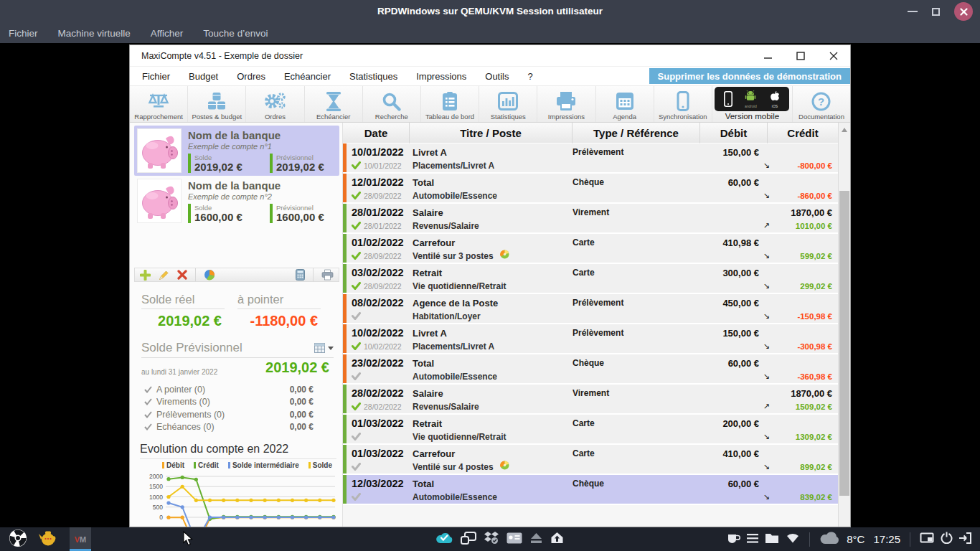 The image size is (980, 551). I want to click on toolbar-echeancier: Echéancier, so click(334, 104).